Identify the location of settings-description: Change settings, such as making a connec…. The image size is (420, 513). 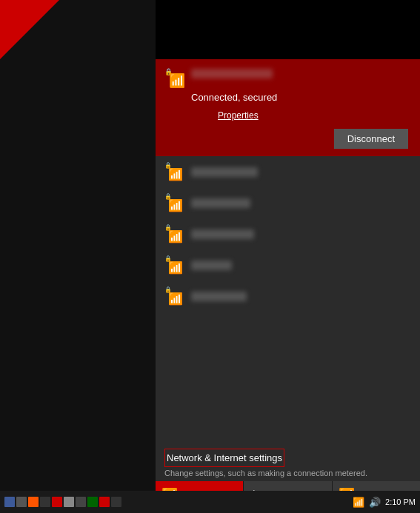
(287, 473).